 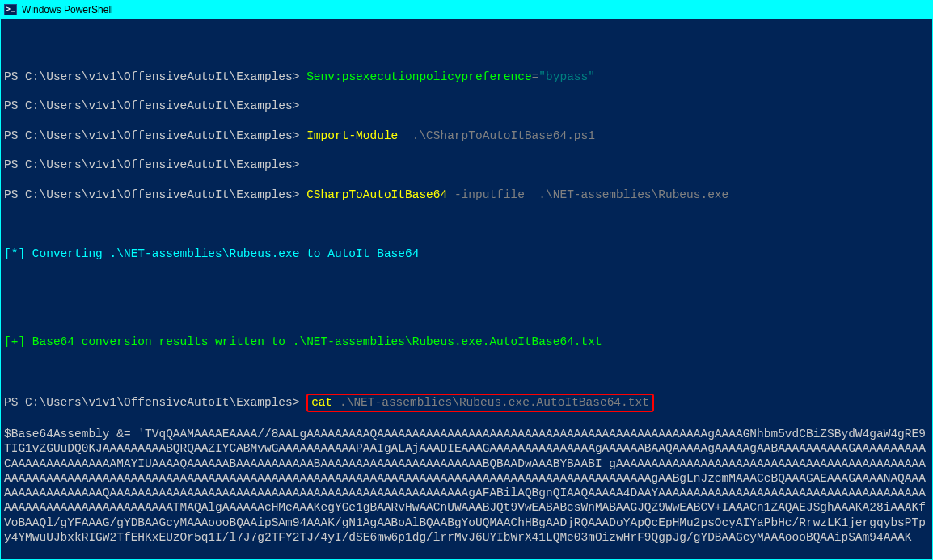 I want to click on command-line-2: PS C:\Users\v1v1\OffensiveAutoIt\Example…, so click(x=466, y=136).